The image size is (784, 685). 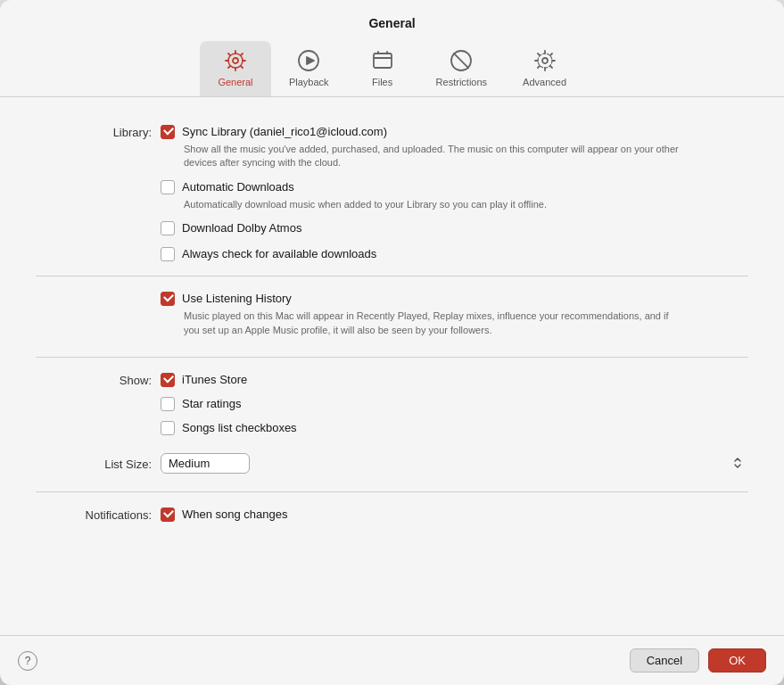 What do you see at coordinates (168, 404) in the screenshot?
I see `star-ratings-checkbox` at bounding box center [168, 404].